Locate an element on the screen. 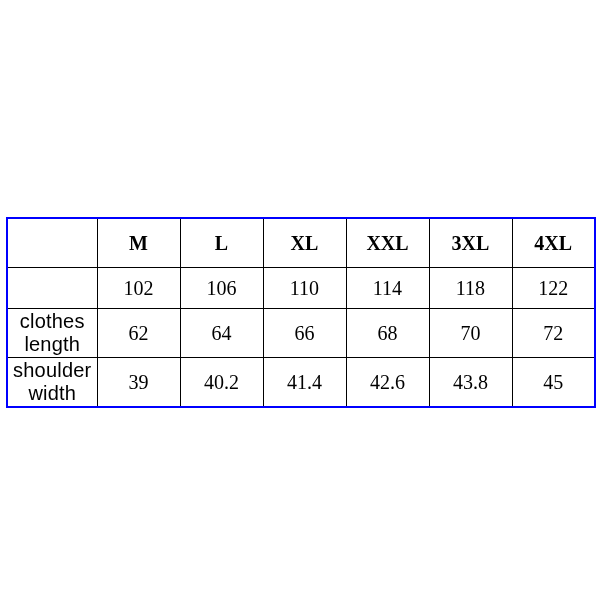 Image resolution: width=600 pixels, height=600 pixels. table-row: shoulder width 39 40.2 41.4 42.6 43.8 45 is located at coordinates (301, 383).